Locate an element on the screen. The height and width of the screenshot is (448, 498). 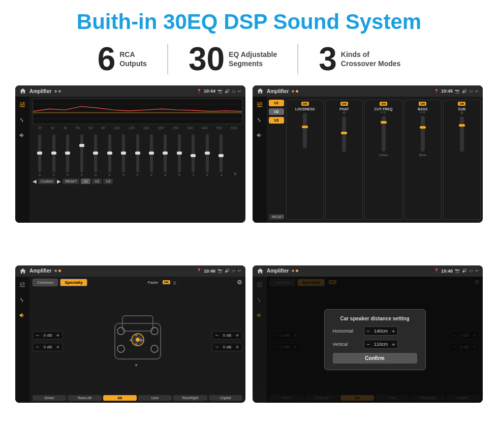
u2-btn: U2 is located at coordinates (276, 112).